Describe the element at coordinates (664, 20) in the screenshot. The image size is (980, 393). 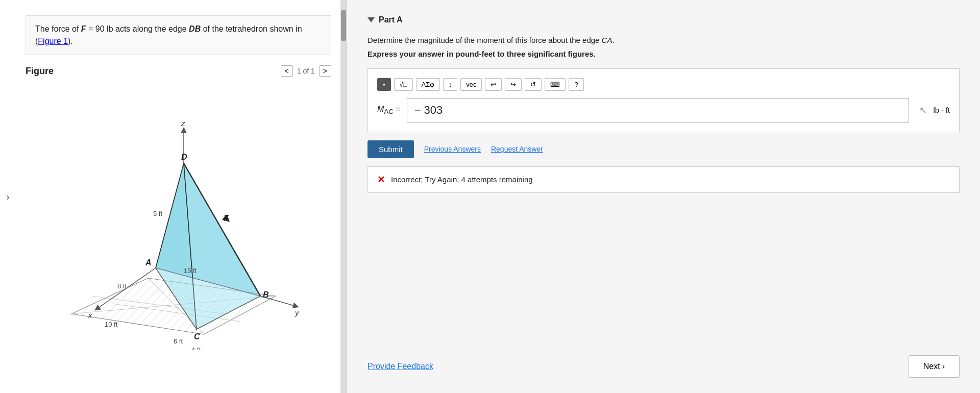
I see `part-header: Part A` at that location.